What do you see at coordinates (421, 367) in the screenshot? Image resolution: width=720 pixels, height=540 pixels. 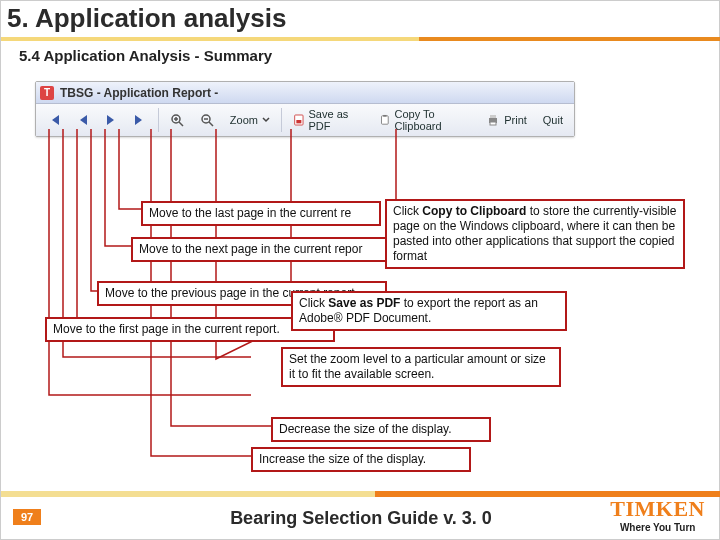 I see `callout-zoom-set: Set the zoom level to a particular amoun…` at bounding box center [421, 367].